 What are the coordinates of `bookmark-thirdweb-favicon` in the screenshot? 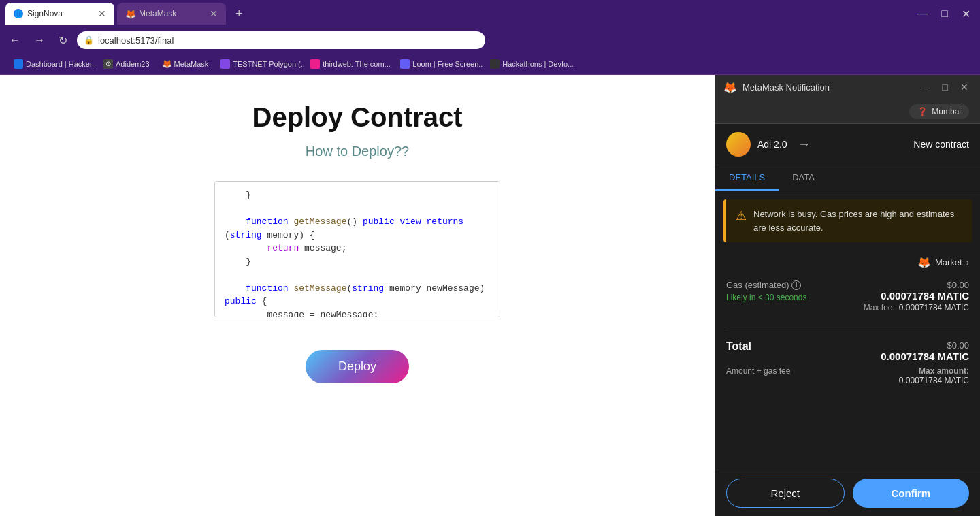 It's located at (315, 64).